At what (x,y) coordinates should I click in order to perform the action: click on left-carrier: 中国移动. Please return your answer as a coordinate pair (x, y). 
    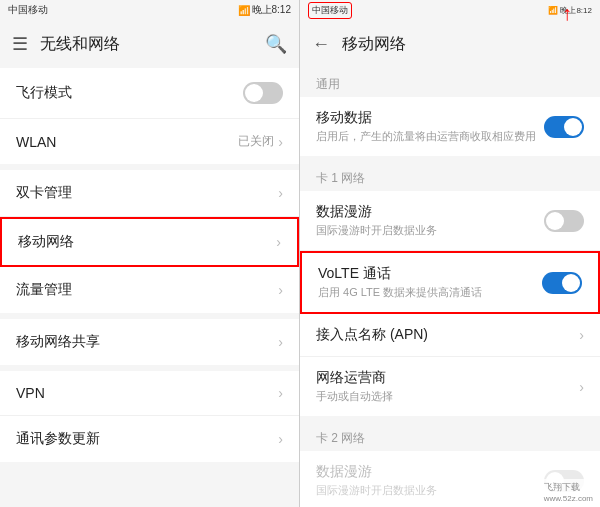
    Looking at the image, I should click on (28, 10).